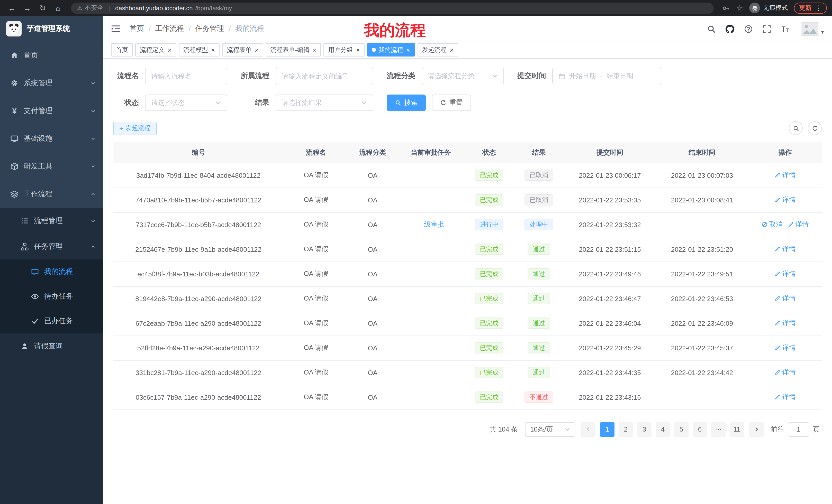 This screenshot has width=832, height=504. I want to click on refresh-icon, so click(815, 128).